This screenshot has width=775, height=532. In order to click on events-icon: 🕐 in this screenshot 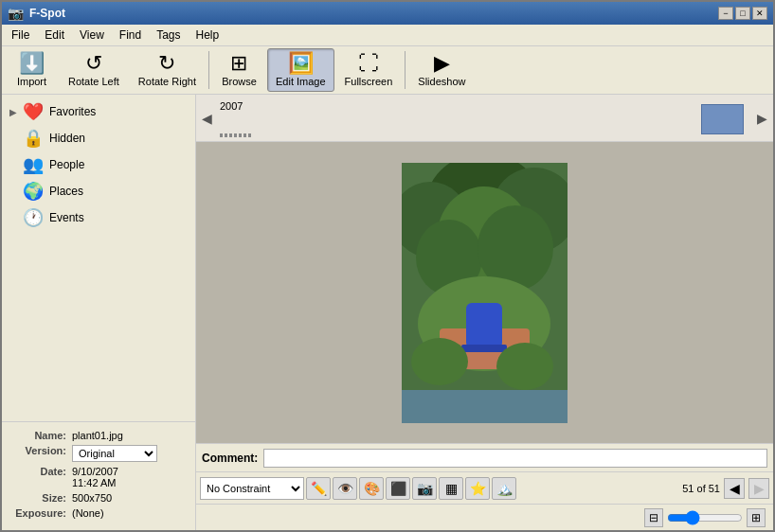, I will do `click(33, 218)`.